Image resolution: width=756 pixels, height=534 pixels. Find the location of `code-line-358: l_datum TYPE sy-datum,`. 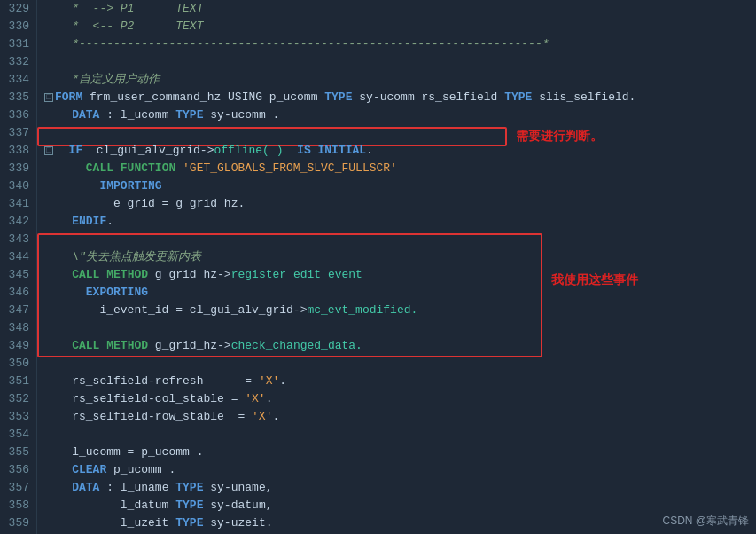

code-line-358: l_datum TYPE sy-datum, is located at coordinates (397, 506).